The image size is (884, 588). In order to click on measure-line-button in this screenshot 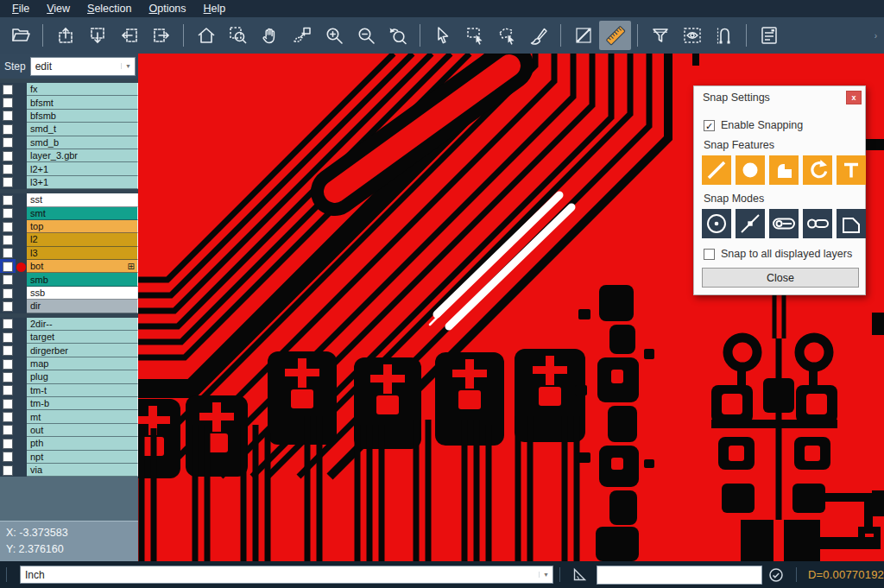, I will do `click(584, 35)`.